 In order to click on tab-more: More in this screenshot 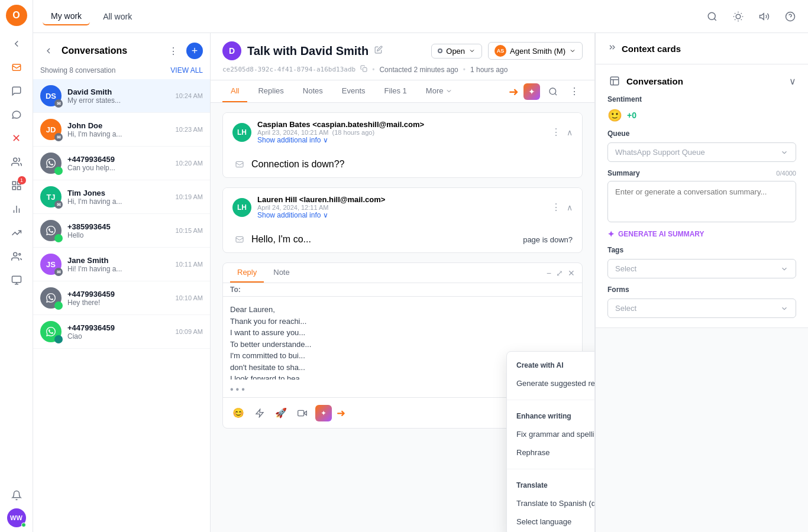, I will do `click(439, 91)`.